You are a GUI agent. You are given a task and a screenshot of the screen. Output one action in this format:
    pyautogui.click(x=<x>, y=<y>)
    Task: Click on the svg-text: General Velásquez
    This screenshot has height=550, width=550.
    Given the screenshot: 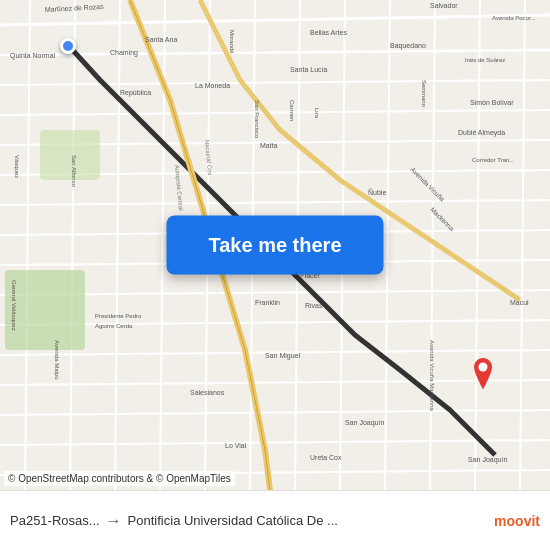 What is the action you would take?
    pyautogui.click(x=14, y=306)
    